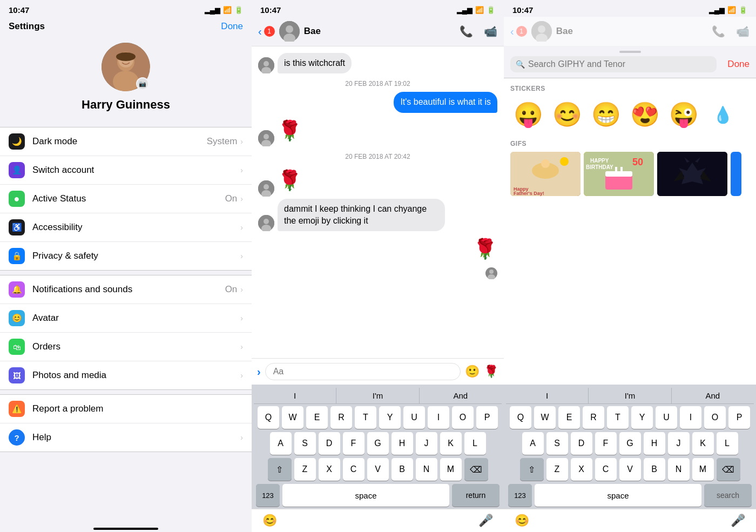  What do you see at coordinates (557, 469) in the screenshot?
I see `giphy-key-z: Z` at bounding box center [557, 469].